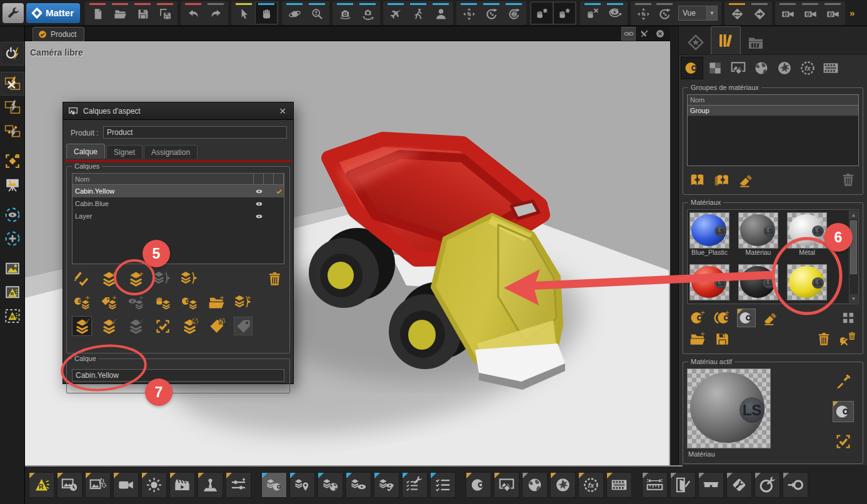 This screenshot has width=867, height=504. What do you see at coordinates (698, 13) in the screenshot?
I see `view-select: Vue ▼` at bounding box center [698, 13].